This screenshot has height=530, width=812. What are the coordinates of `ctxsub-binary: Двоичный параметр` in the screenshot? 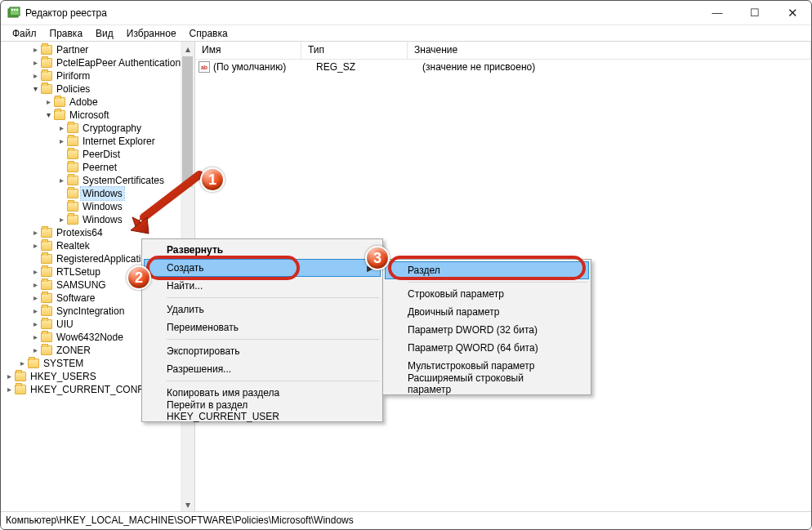 It's located at (487, 312).